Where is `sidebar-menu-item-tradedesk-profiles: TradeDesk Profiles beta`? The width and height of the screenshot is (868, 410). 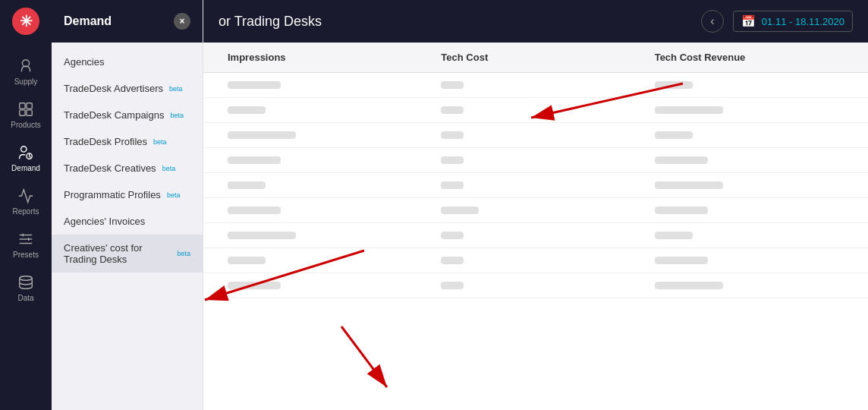
sidebar-menu-item-tradedesk-profiles: TradeDesk Profiles beta is located at coordinates (127, 141).